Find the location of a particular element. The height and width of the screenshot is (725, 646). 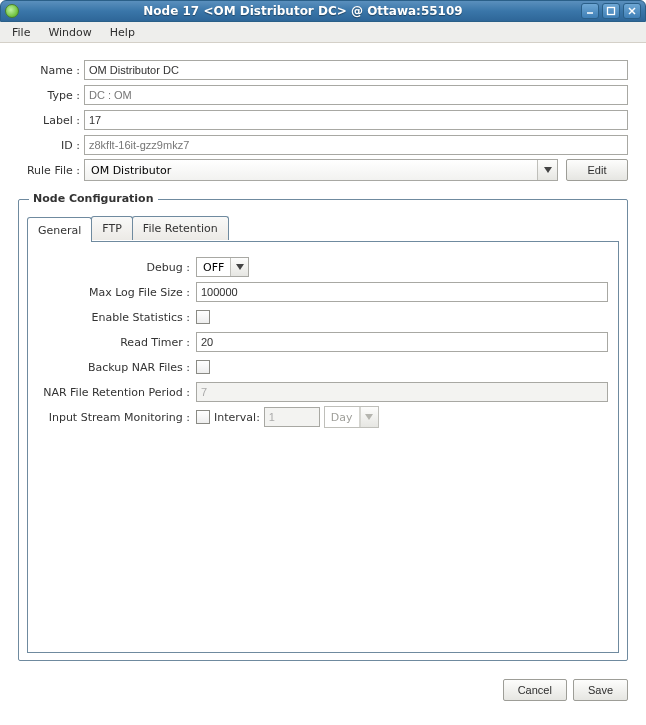

debug-dropdown: OFF is located at coordinates (222, 267).